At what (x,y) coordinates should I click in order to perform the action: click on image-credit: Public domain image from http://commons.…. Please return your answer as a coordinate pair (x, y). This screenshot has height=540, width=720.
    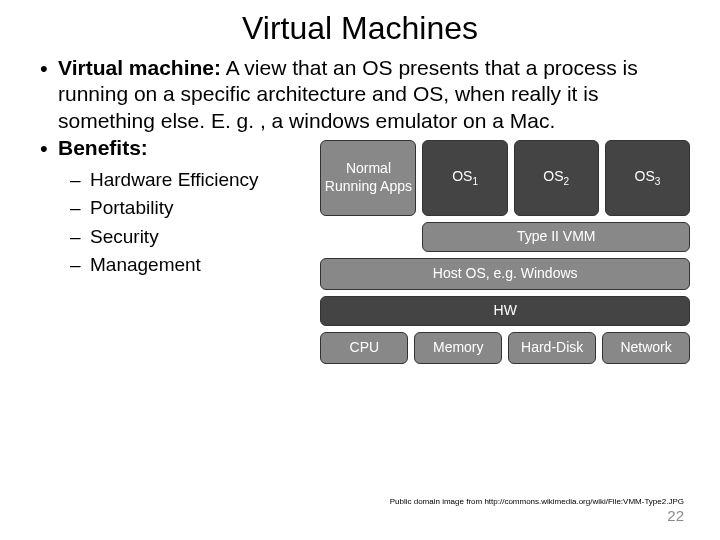
    Looking at the image, I should click on (537, 502).